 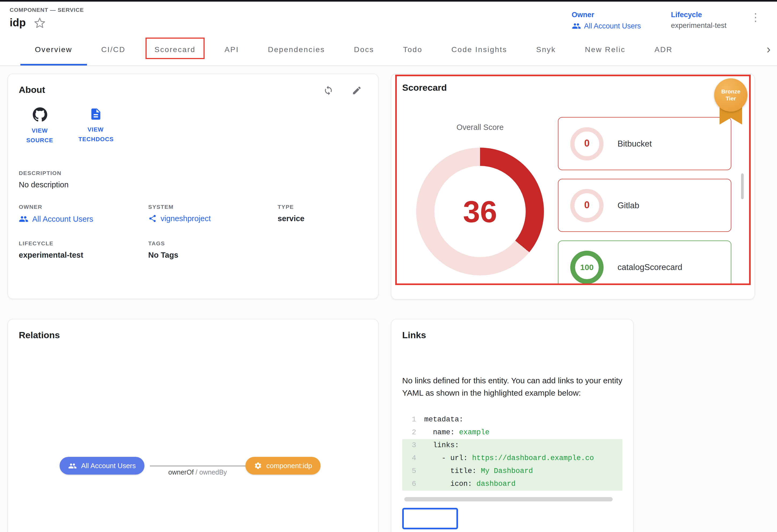 I want to click on scorecard-title: Scorecard, so click(x=578, y=88).